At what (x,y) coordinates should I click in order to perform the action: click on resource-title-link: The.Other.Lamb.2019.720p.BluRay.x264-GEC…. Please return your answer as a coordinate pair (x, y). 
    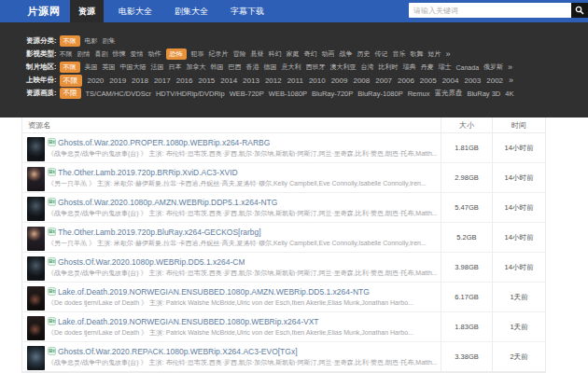
    Looking at the image, I should click on (160, 232).